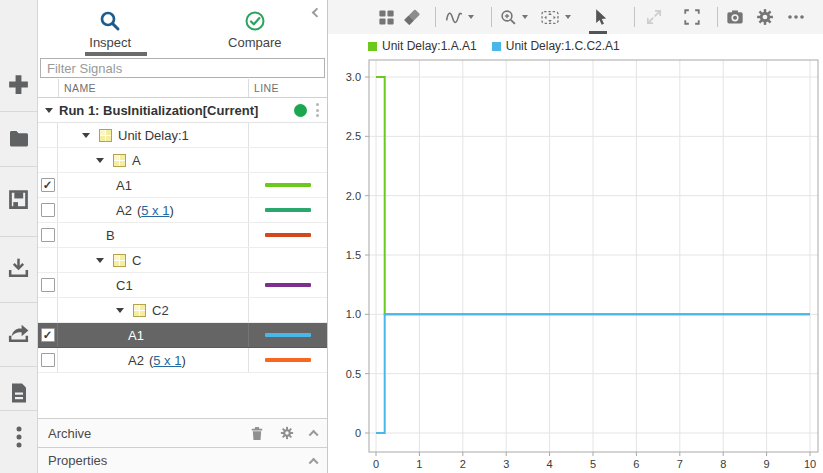 The image size is (823, 473). I want to click on tree-row-bus: Unit Delay:1, so click(182, 136).